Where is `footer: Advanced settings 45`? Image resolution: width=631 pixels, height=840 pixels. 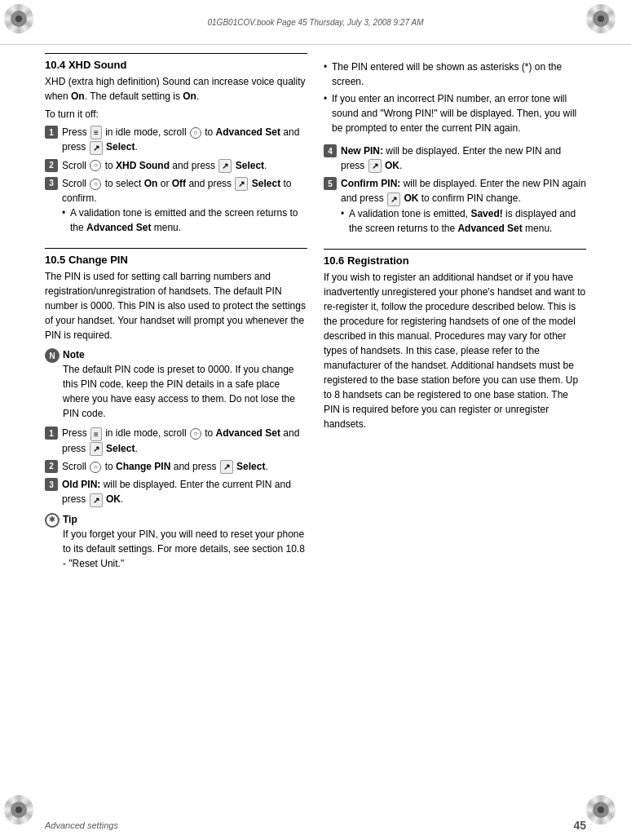 footer: Advanced settings 45 is located at coordinates (316, 825).